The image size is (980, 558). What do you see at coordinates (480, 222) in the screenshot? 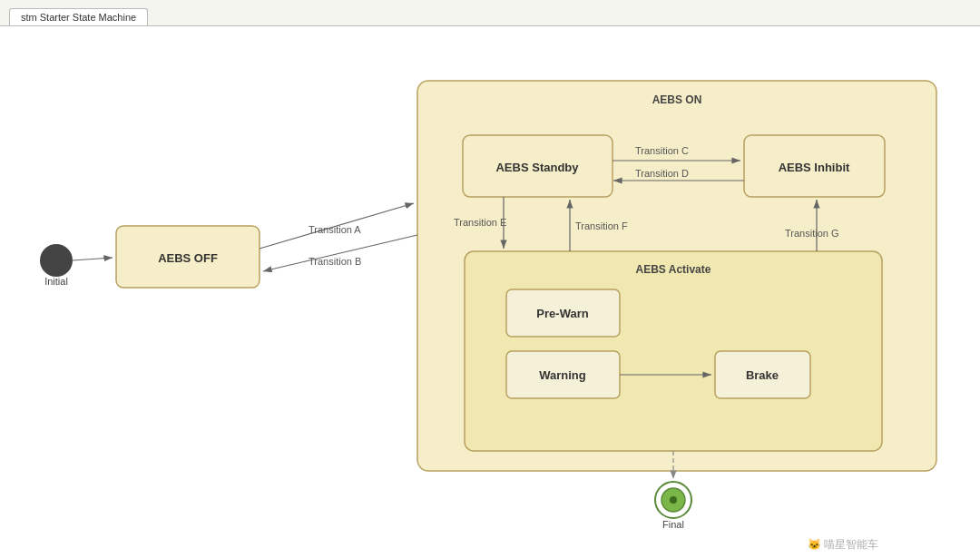
I see `transition-e-label: Transition E` at bounding box center [480, 222].